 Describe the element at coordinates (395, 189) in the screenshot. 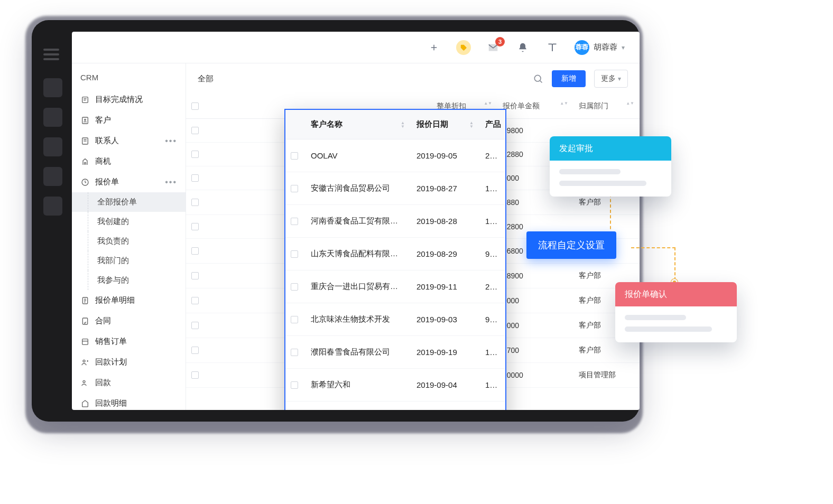

I see `overlay-row: 安徽古润食品贸易公司2019-08-27129` at that location.